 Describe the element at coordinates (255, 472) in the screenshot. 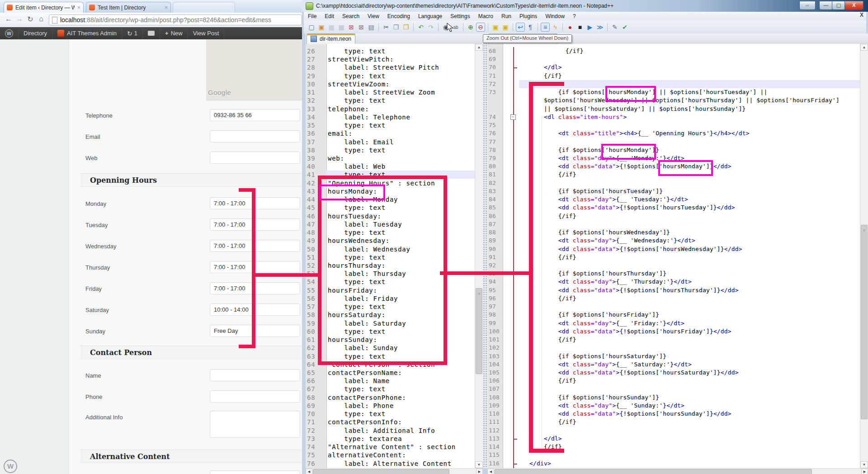

I see `field-input-` at that location.